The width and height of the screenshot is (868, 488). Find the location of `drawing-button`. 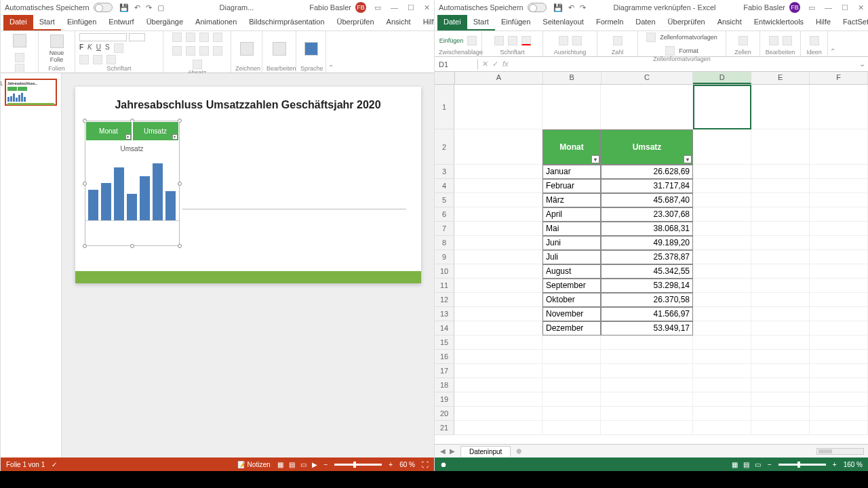

drawing-button is located at coordinates (247, 49).